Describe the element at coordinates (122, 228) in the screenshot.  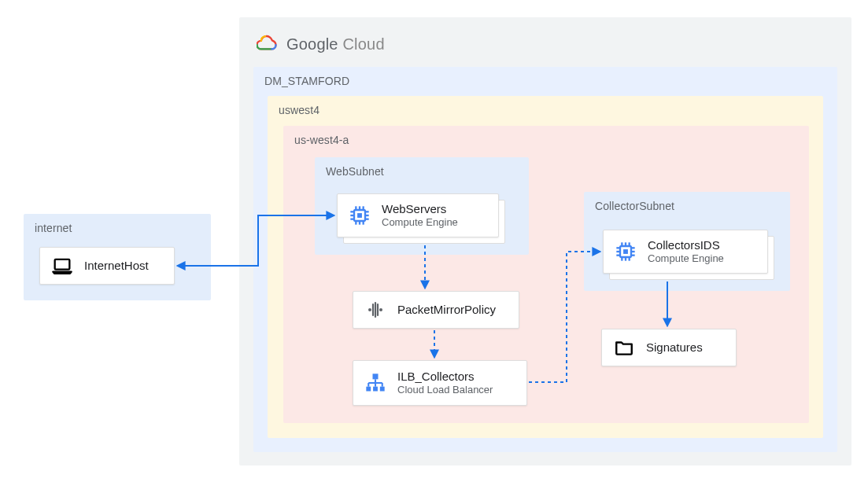
I see `internet-label: internet` at that location.